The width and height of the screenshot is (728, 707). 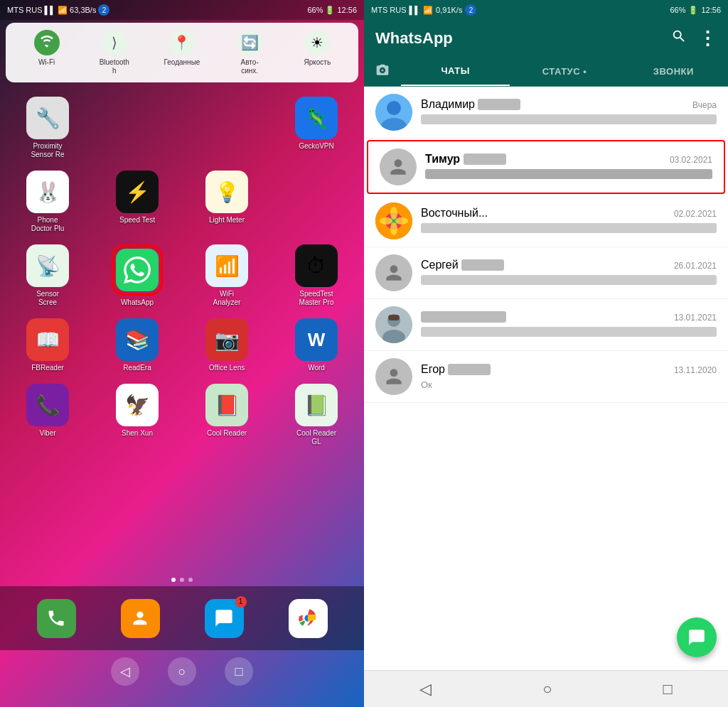 What do you see at coordinates (569, 168) in the screenshot?
I see `chat-content-timur: Тимур 03.02.2021` at bounding box center [569, 168].